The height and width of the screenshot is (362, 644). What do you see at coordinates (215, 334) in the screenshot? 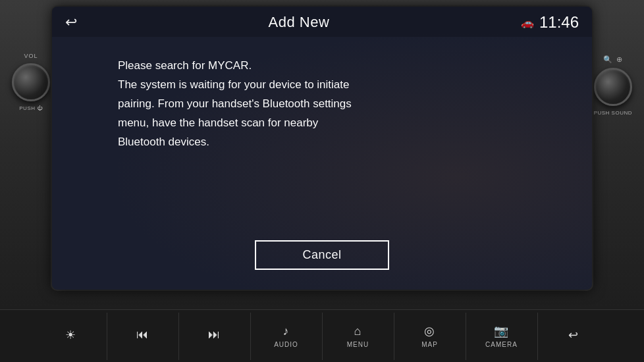
I see `next-track-icon: ⏭` at bounding box center [215, 334].